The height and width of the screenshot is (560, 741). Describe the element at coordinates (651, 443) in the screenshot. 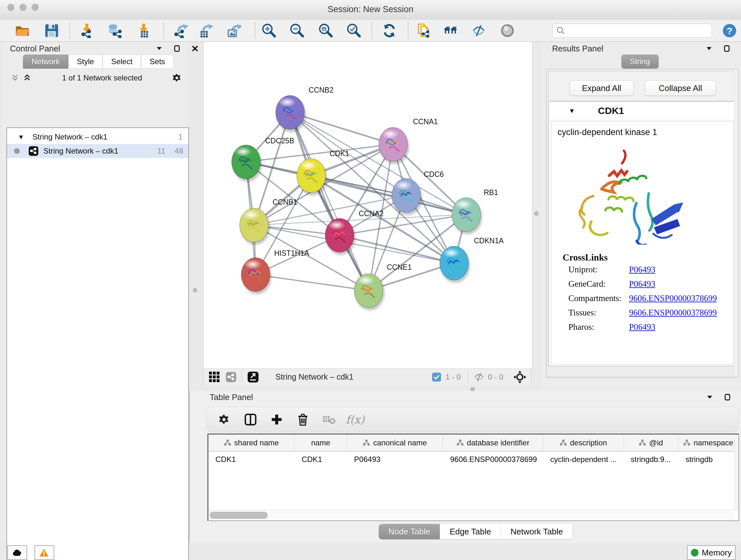

I see `column-header: @id` at that location.